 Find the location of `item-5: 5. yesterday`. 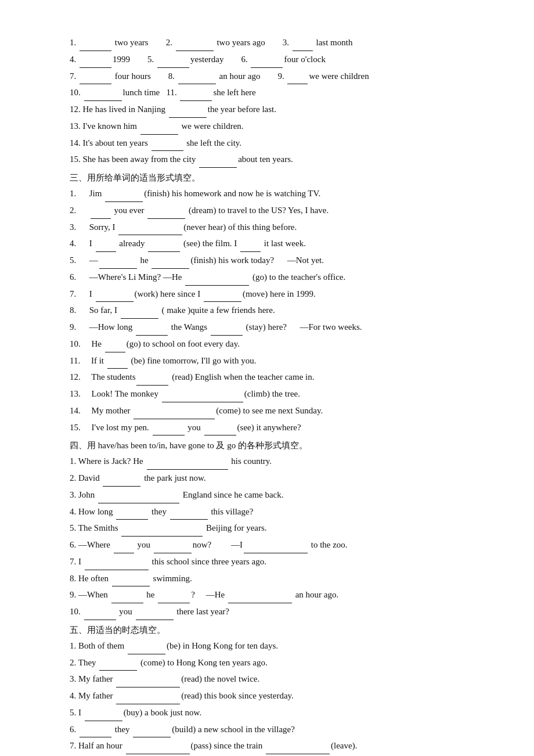

item-5: 5. yesterday is located at coordinates (186, 60).